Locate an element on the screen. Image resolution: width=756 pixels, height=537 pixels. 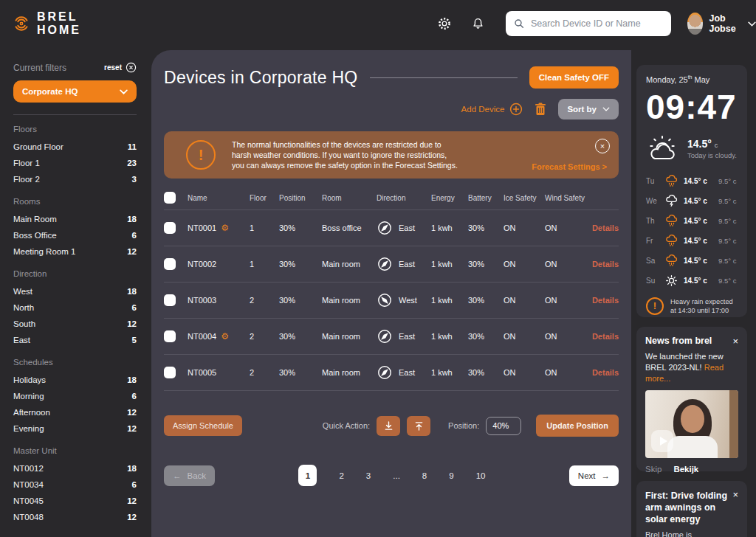
bekijk-button: Bekijk is located at coordinates (686, 469).